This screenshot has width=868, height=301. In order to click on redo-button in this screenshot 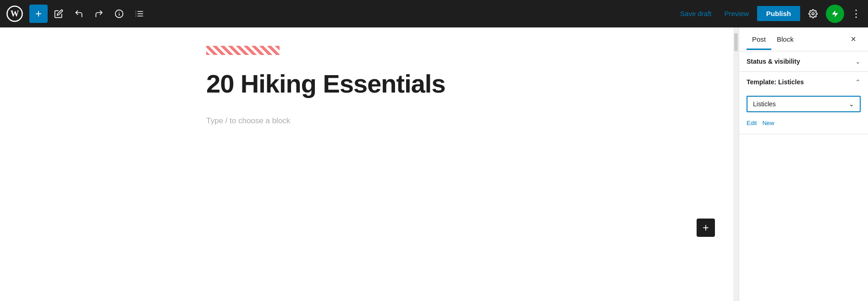, I will do `click(99, 14)`.